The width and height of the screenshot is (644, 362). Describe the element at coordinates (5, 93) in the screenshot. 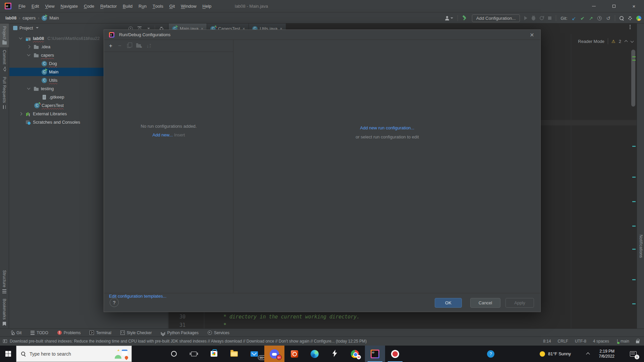

I see `stripe-item-pull-requests: Pull Requests` at that location.